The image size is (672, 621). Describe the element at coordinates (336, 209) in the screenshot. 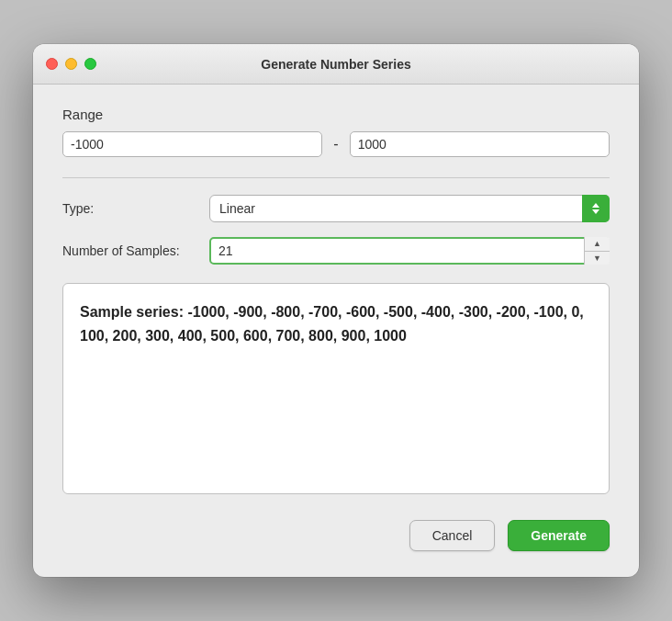

I see `type-row: Type: Linear Logarithmic Exponential` at that location.